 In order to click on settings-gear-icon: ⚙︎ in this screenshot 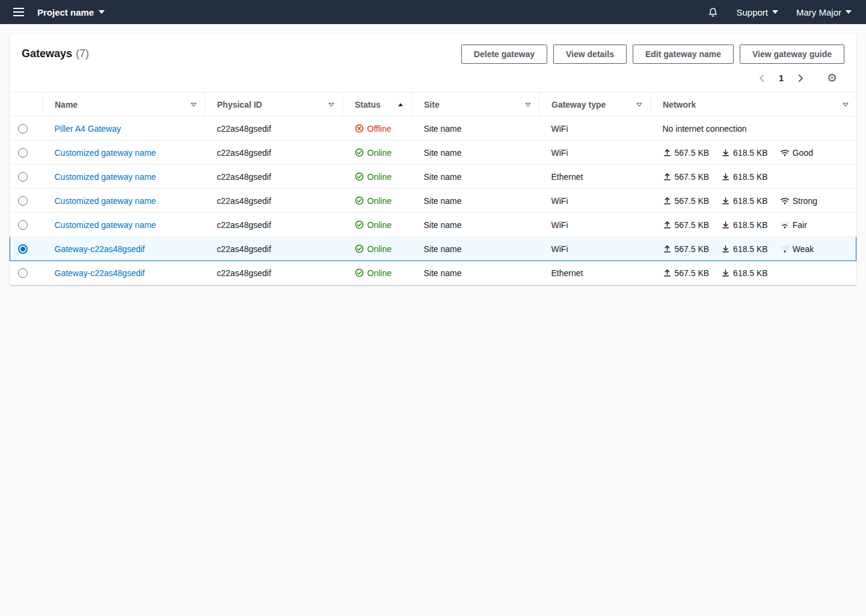, I will do `click(832, 78)`.